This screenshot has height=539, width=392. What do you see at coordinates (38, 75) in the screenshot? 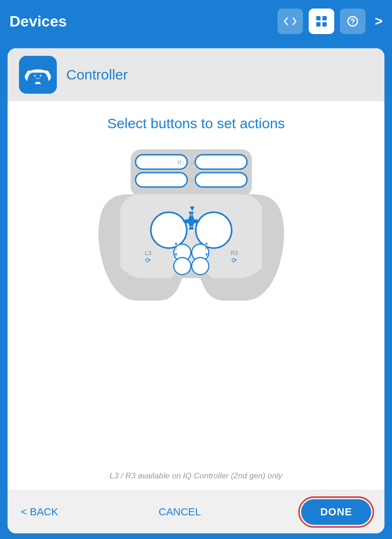
I see `controller-icon-wrap` at bounding box center [38, 75].